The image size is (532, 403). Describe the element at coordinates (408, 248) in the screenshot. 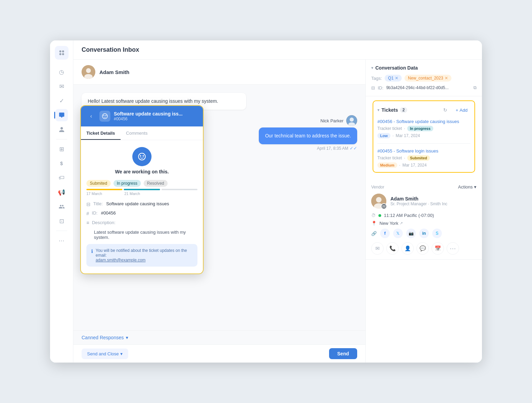

I see `user-action-icon: 👤` at that location.